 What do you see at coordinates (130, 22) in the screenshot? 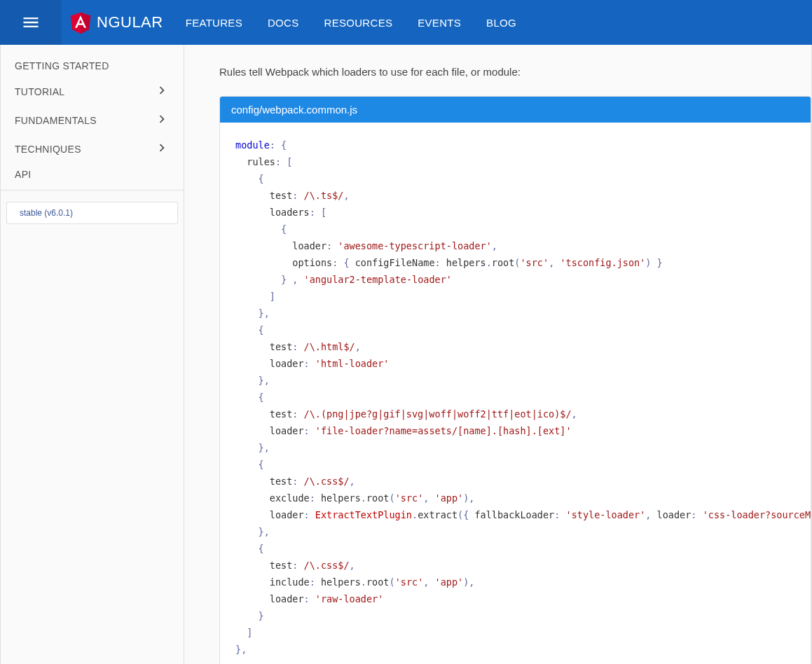
I see `brand-text: NGULAR` at bounding box center [130, 22].